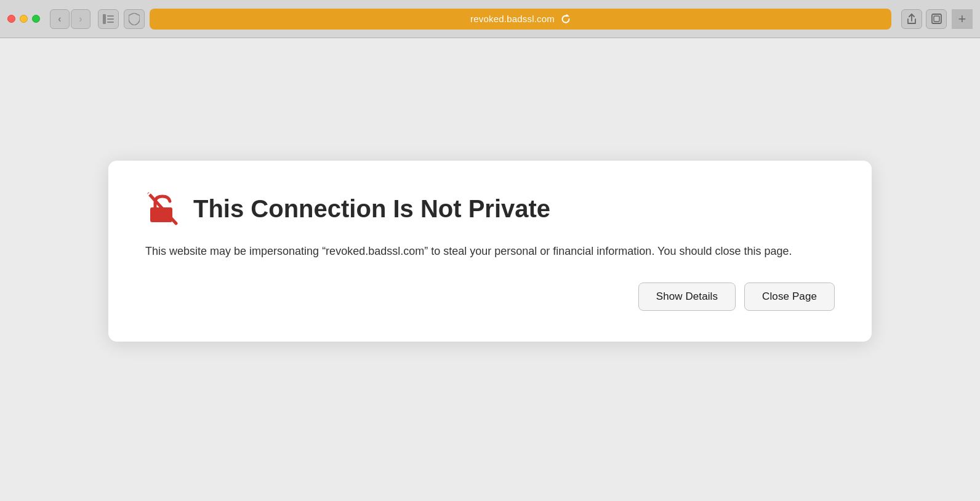 The height and width of the screenshot is (501, 980). I want to click on card-header: This Connection Is Not Private, so click(490, 209).